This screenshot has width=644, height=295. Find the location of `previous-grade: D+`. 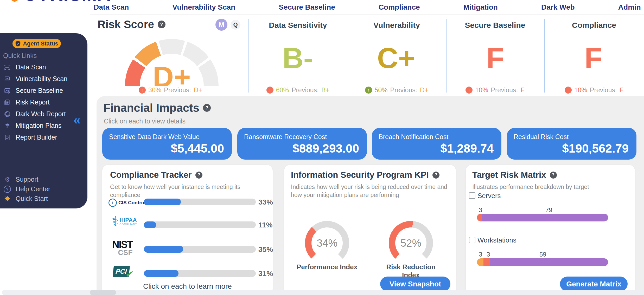

previous-grade: D+ is located at coordinates (424, 90).